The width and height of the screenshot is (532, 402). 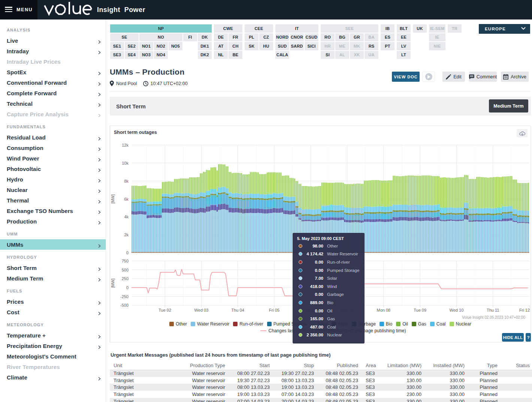 I want to click on region-button-lt: LT, so click(x=404, y=55).